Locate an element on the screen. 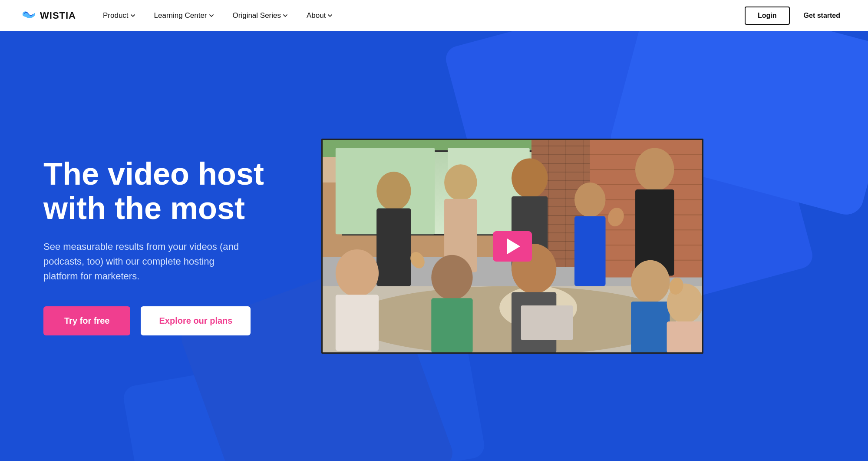 This screenshot has height=461, width=868. logo-text: WISTIA is located at coordinates (58, 16).